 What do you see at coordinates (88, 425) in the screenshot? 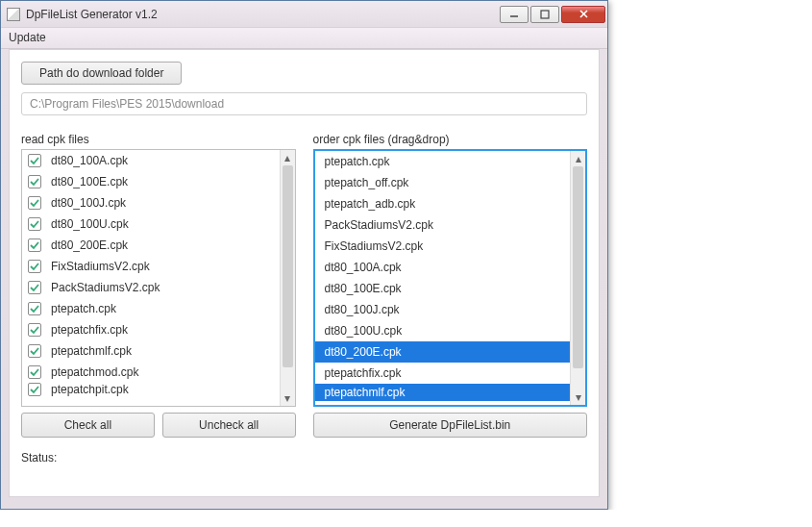
I see `check-all-button: Check all` at bounding box center [88, 425].